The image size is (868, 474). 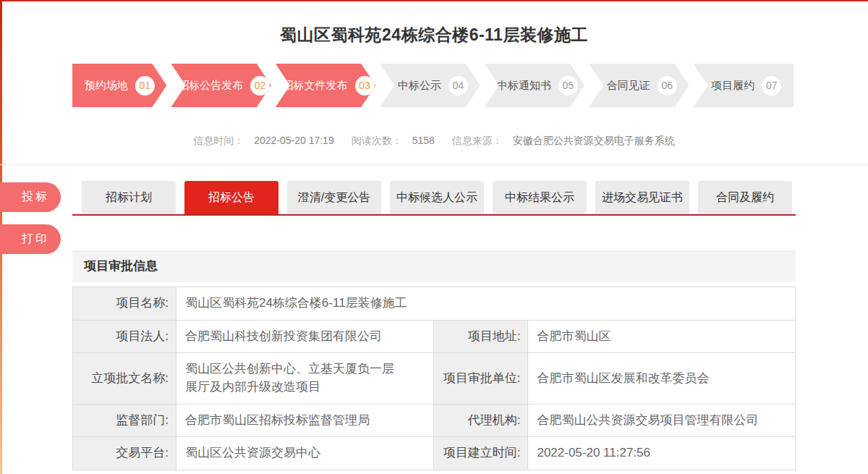 I want to click on field-value: 合肥市蜀山区发展和改革委员会, so click(x=662, y=378).